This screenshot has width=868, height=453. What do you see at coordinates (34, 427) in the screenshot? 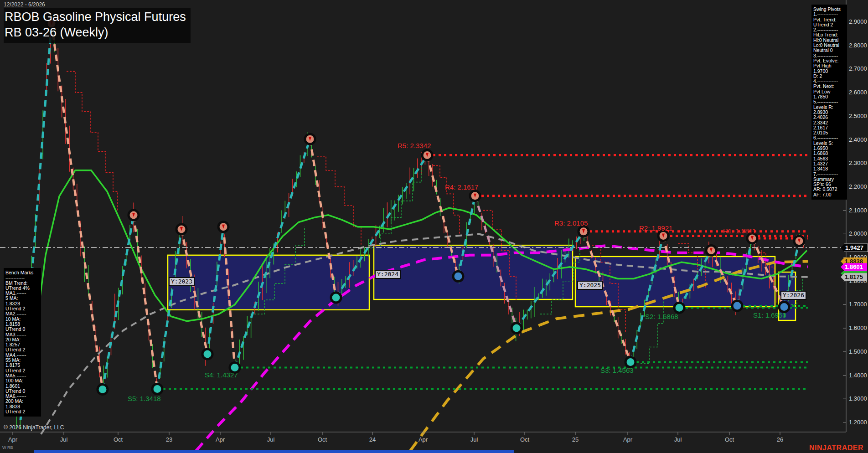
I see `copyright-label: © 2026 NinjaTrader, LLC` at bounding box center [34, 427].